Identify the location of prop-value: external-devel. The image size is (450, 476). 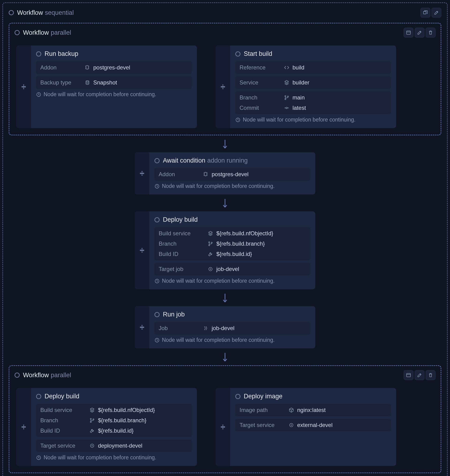
(315, 425).